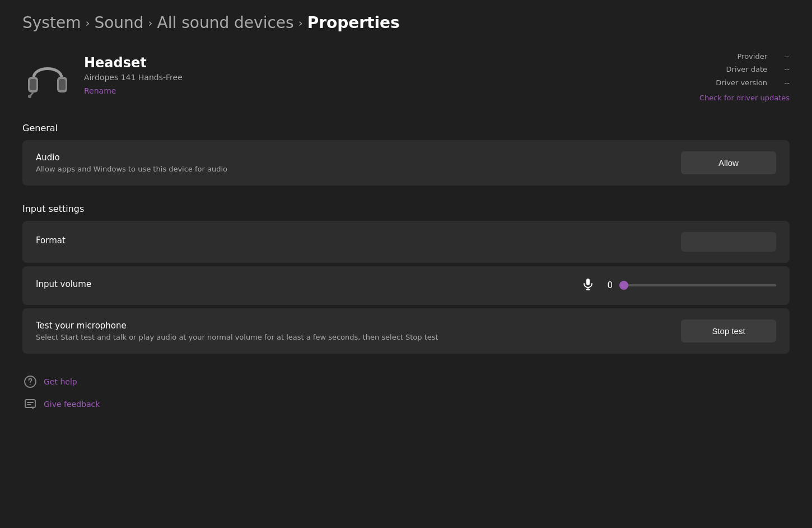 Image resolution: width=812 pixels, height=528 pixels. Describe the element at coordinates (783, 70) in the screenshot. I see `driver-date-value: --` at that location.